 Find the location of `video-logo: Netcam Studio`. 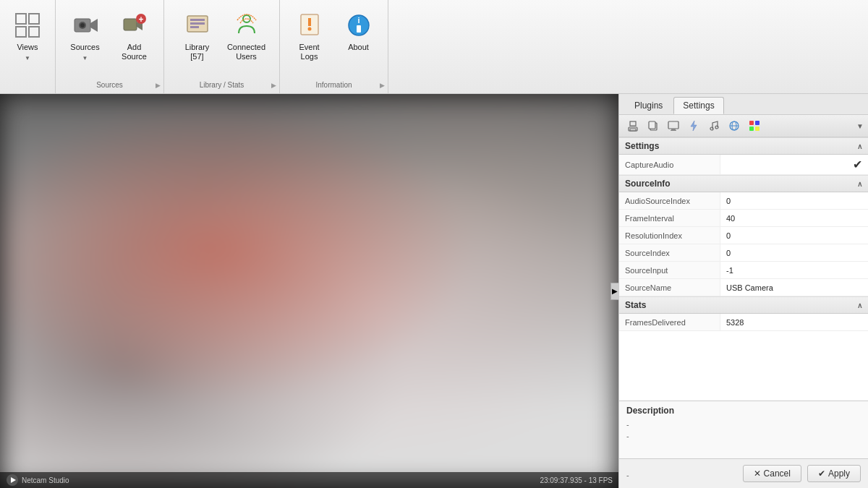

video-logo: Netcam Studio is located at coordinates (38, 480).